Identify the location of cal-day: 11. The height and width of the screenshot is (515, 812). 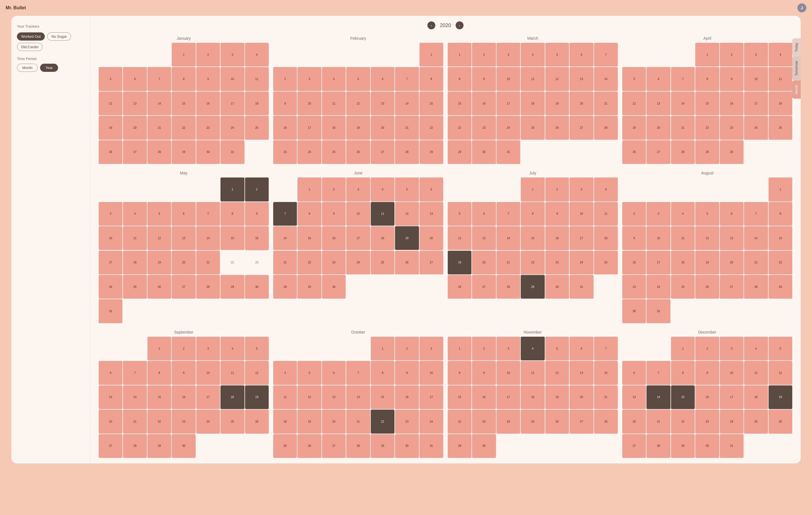
(232, 373).